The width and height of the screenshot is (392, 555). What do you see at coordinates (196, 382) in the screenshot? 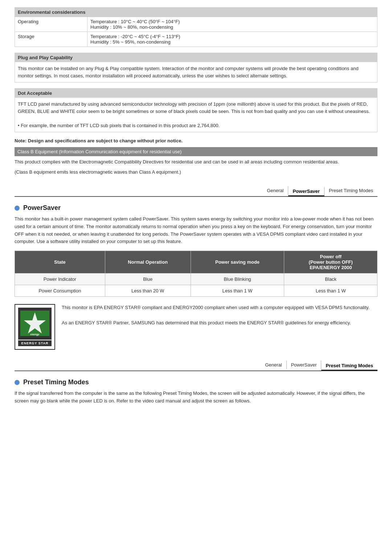
I see `preset-title-row: Preset Timing Modes` at bounding box center [196, 382].